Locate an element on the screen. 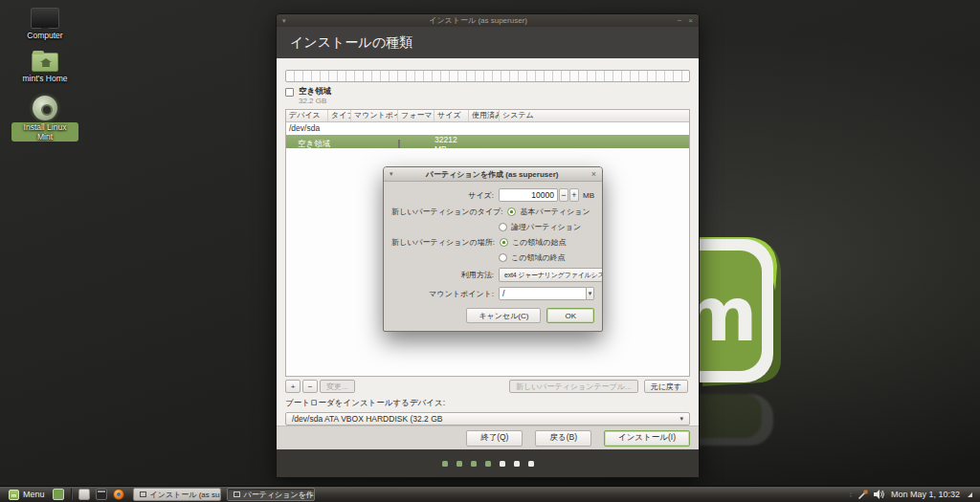 Image resolution: width=980 pixels, height=502 pixels. partition-toolbar: + − 変更... 新しいパーティションテーブル... 元に戻す is located at coordinates (488, 386).